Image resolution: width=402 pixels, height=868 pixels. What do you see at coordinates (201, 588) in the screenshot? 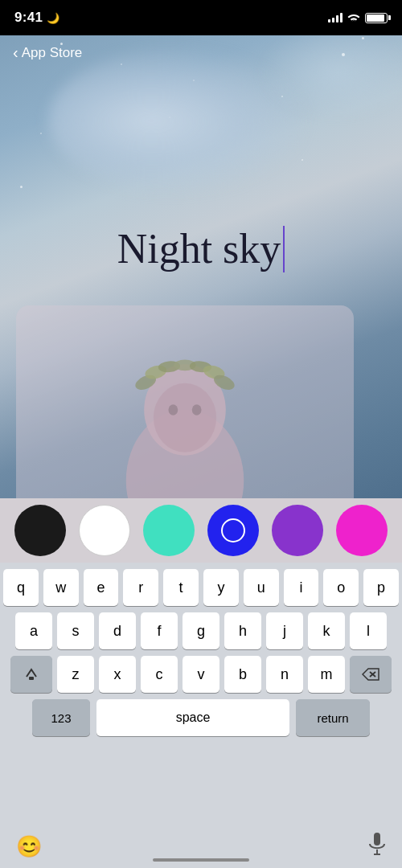
I see `keyboard-row-1: q w e r t y u i o p` at bounding box center [201, 588].